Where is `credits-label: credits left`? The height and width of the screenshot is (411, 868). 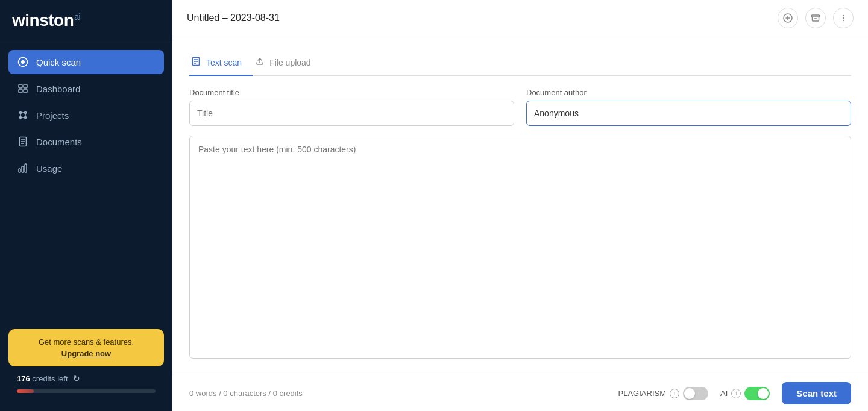
credits-label: credits left is located at coordinates (49, 378).